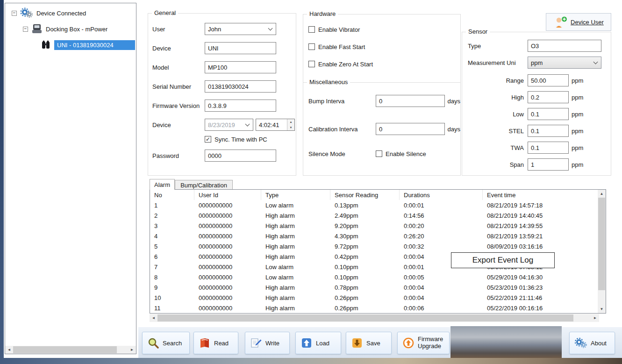  I want to click on column-sensor-reading: Sensor Reading, so click(365, 195).